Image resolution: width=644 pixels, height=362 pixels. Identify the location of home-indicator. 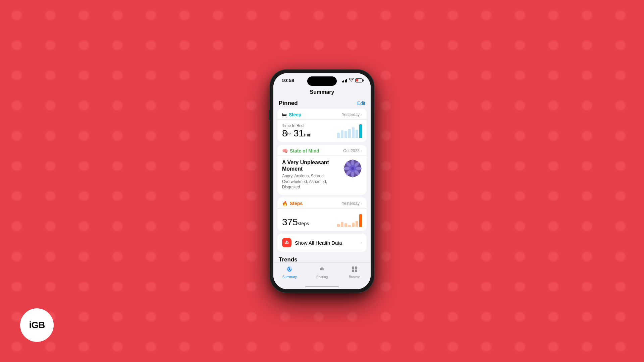
(322, 288).